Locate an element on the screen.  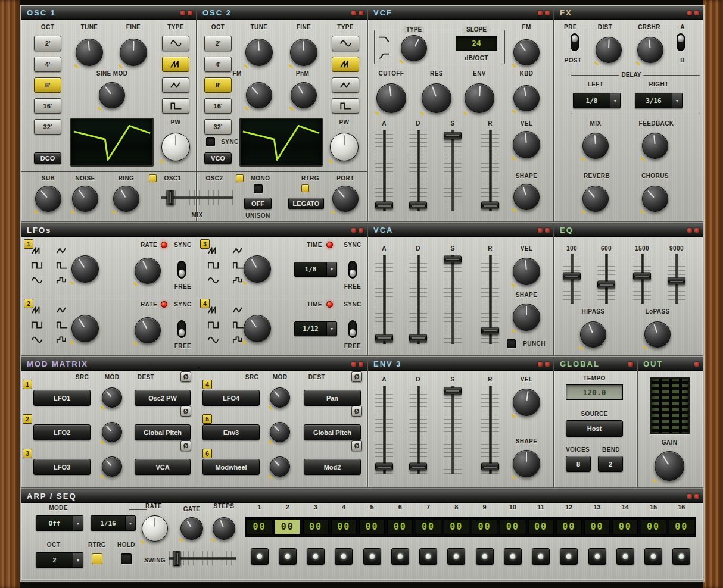
lfo4-sync-switch is located at coordinates (353, 329).